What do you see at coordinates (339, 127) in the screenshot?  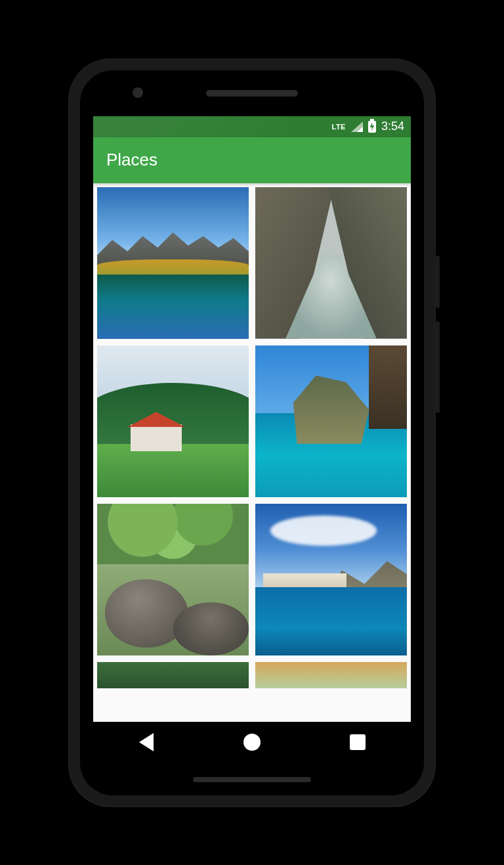 I see `network-label: LTE` at bounding box center [339, 127].